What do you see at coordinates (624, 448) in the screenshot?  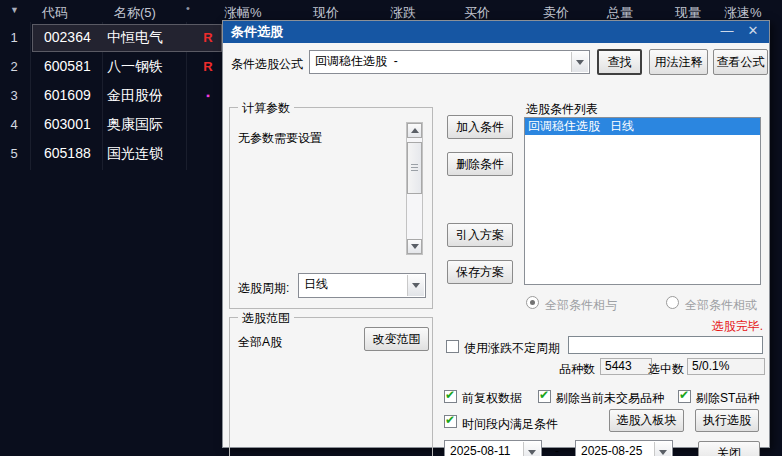 I see `date-to-picker: 2025-08-25` at bounding box center [624, 448].